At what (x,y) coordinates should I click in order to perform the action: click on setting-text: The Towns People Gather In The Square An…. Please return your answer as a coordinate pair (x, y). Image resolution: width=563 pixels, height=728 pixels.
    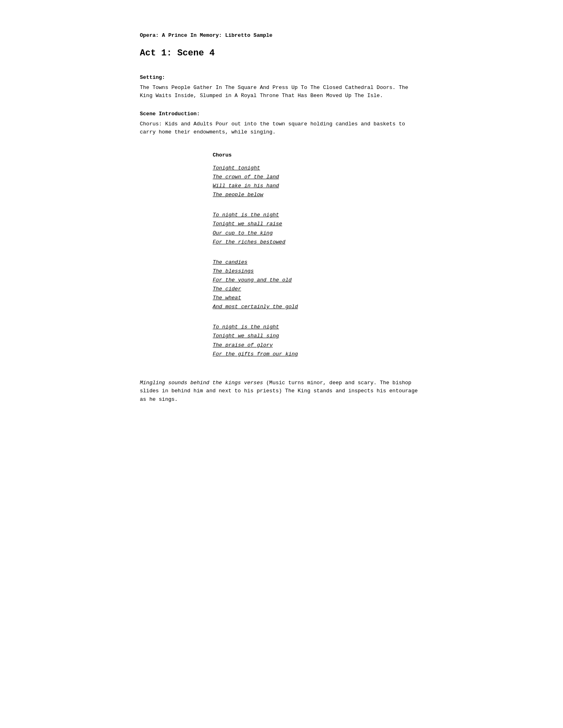
    Looking at the image, I should click on (282, 91).